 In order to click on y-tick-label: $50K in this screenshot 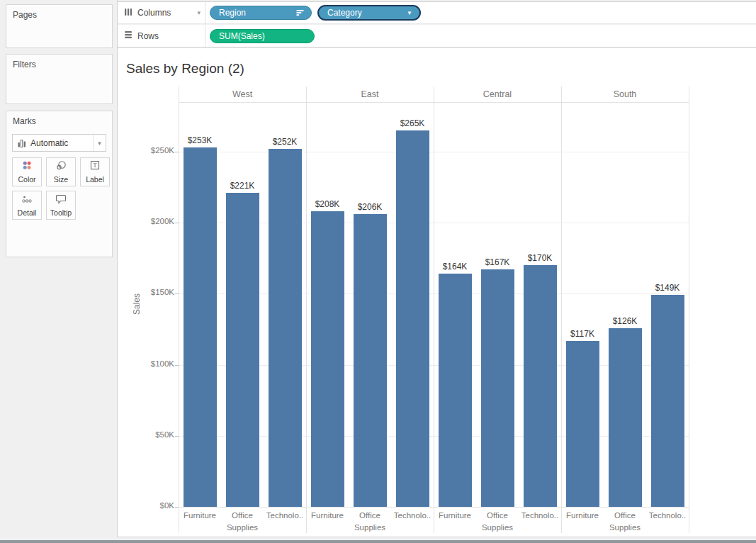, I will do `click(153, 435)`.